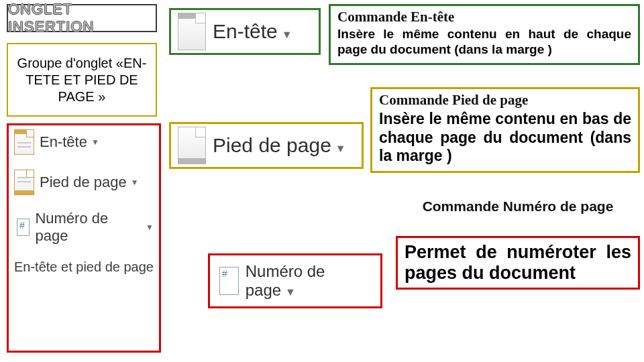 The width and height of the screenshot is (644, 362). What do you see at coordinates (245, 32) in the screenshot?
I see `button-header-large: En-tête▼` at bounding box center [245, 32].